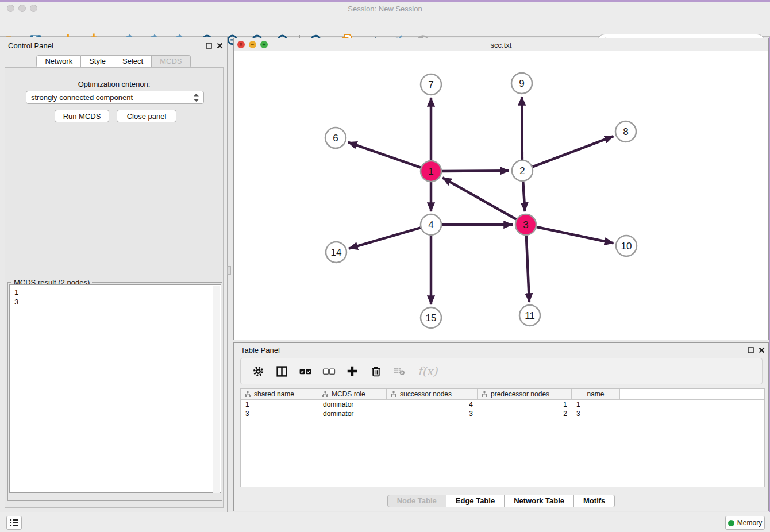  What do you see at coordinates (428, 371) in the screenshot?
I see `svg-text: f(x)` at bounding box center [428, 371].